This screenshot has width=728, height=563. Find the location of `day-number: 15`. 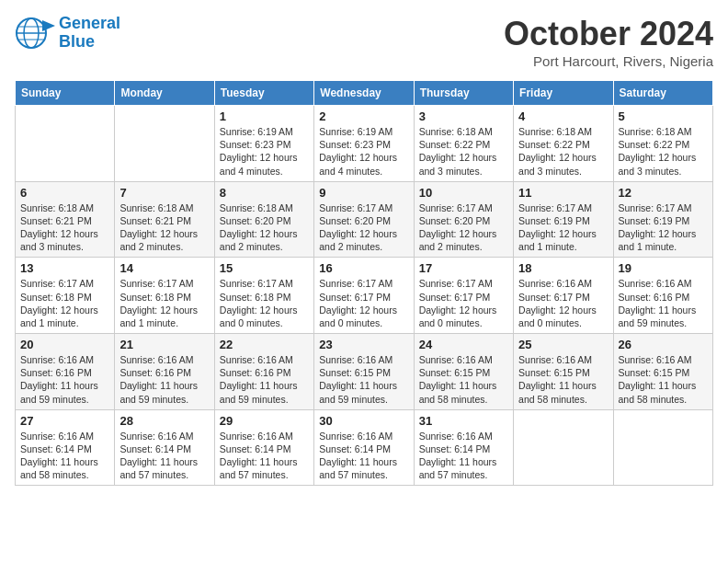

day-number: 15 is located at coordinates (265, 269).